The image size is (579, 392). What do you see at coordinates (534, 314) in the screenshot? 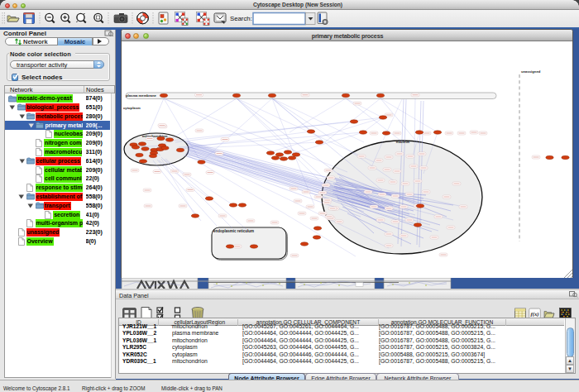
I see `svg-text: f(x)` at bounding box center [534, 314].